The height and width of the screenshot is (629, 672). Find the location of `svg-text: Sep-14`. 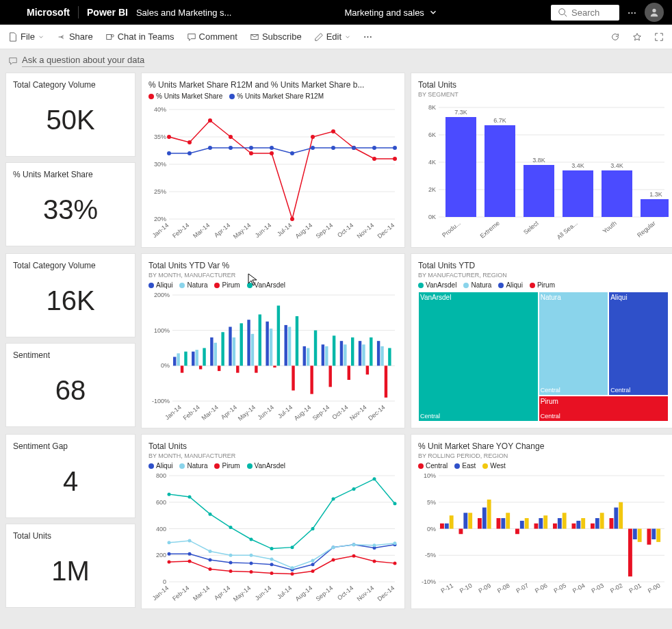

svg-text: Sep-14 is located at coordinates (324, 231).